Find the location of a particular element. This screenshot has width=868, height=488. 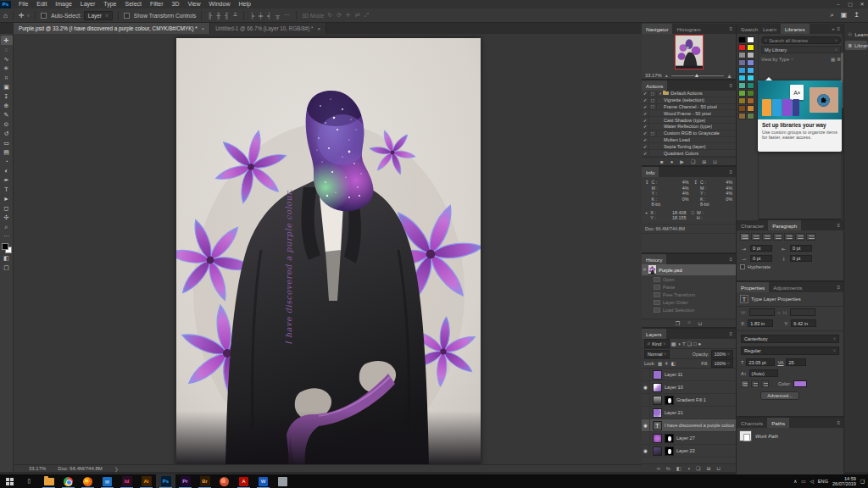

frame-tool: ▣ is located at coordinates (7, 86).